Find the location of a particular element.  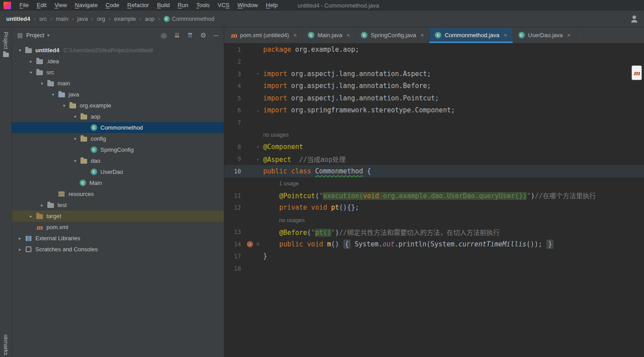

menu-item-file: File is located at coordinates (24, 5).